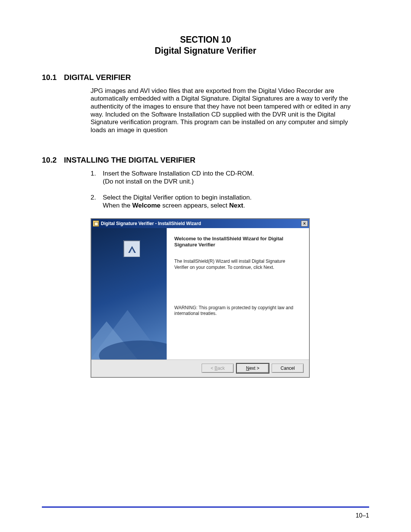 This screenshot has width=411, height=532. What do you see at coordinates (96, 224) in the screenshot?
I see `app-icon` at bounding box center [96, 224].